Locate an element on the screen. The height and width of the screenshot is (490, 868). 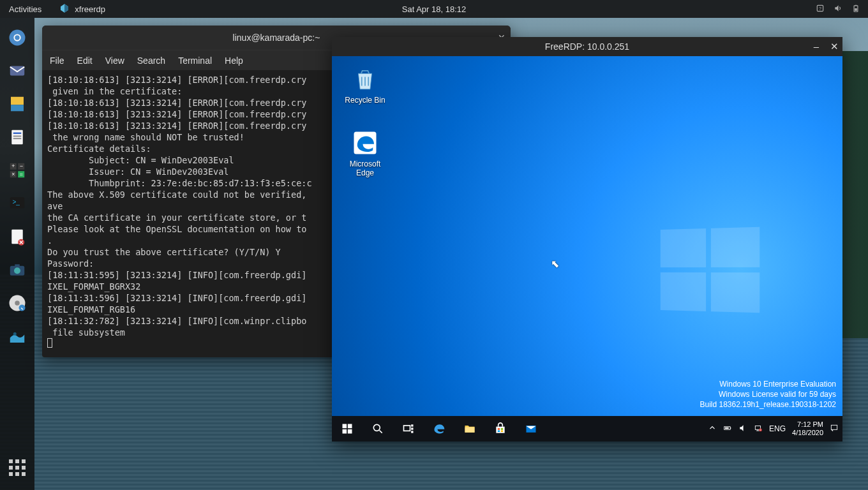
dock-calculator: +−×= is located at coordinates (17, 170).